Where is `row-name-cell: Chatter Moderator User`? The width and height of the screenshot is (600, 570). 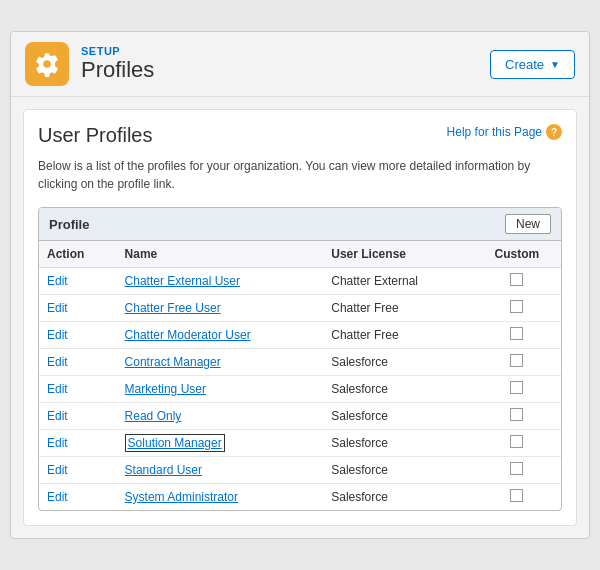 row-name-cell: Chatter Moderator User is located at coordinates (220, 336).